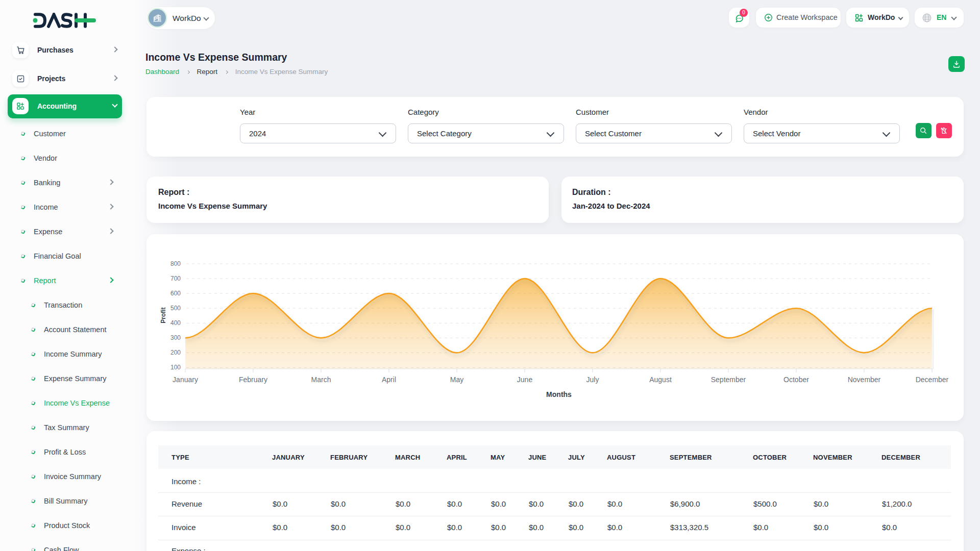  What do you see at coordinates (796, 380) in the screenshot?
I see `svg-text: October` at bounding box center [796, 380].